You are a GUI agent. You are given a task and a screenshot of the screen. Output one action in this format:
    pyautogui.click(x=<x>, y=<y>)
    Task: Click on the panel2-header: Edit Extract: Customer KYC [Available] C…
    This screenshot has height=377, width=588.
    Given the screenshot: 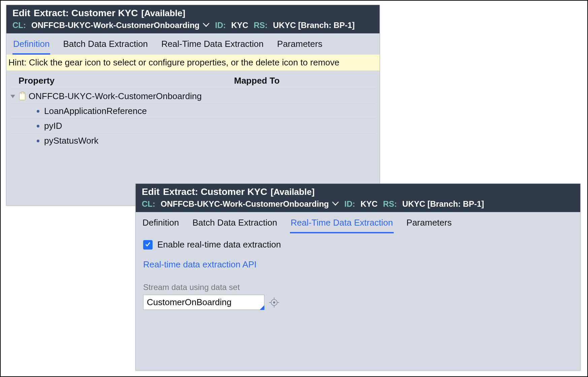 What is the action you would take?
    pyautogui.click(x=358, y=198)
    